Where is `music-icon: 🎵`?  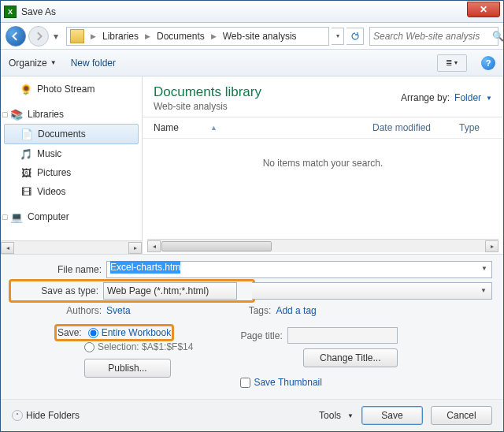 music-icon: 🎵 is located at coordinates (26, 154).